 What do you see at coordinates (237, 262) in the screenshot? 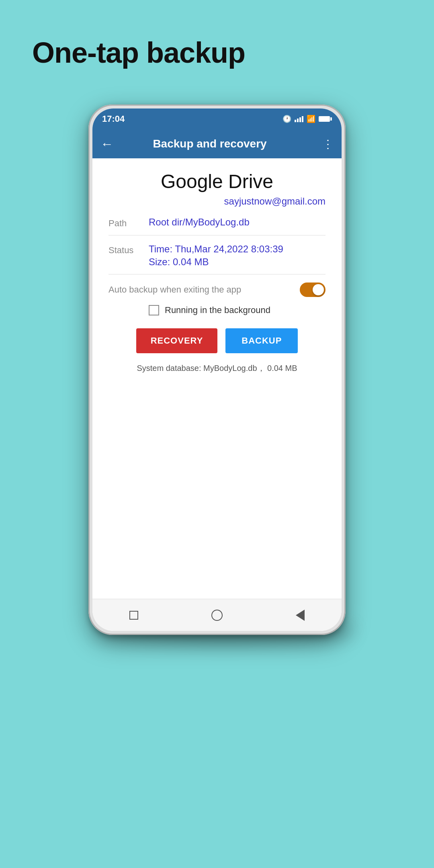
I see `status-size-value: Size: 0.04 MB` at bounding box center [237, 262].